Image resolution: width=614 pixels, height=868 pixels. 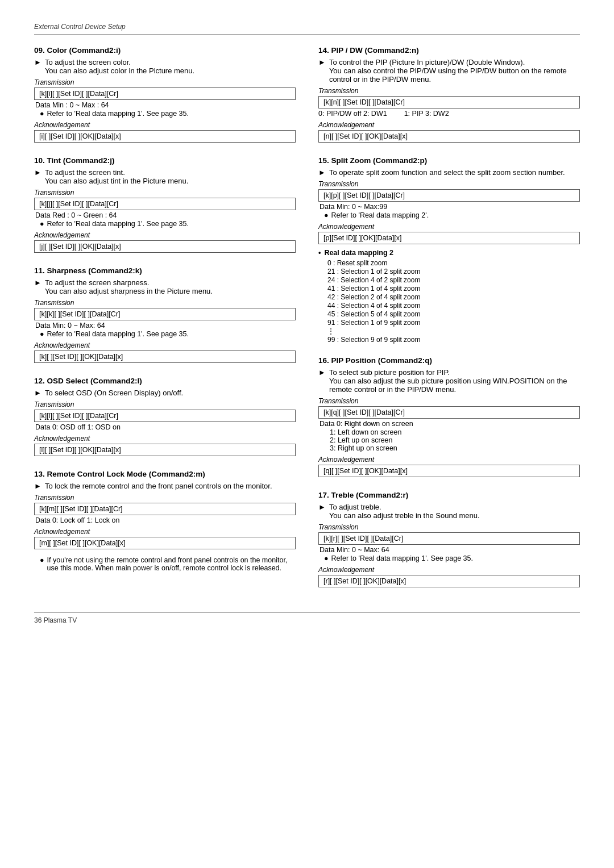 I want to click on section-14-desc: ► To control the PIP (Picture In picture…, so click(x=449, y=70).